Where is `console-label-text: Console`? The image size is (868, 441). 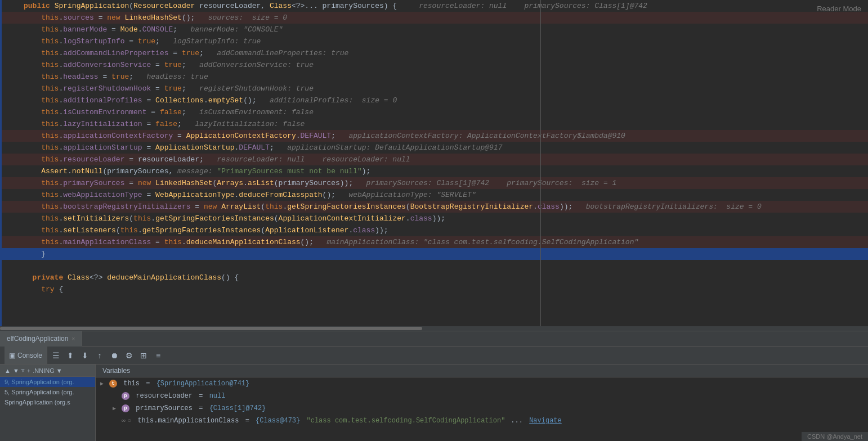
console-label-text: Console is located at coordinates (30, 356).